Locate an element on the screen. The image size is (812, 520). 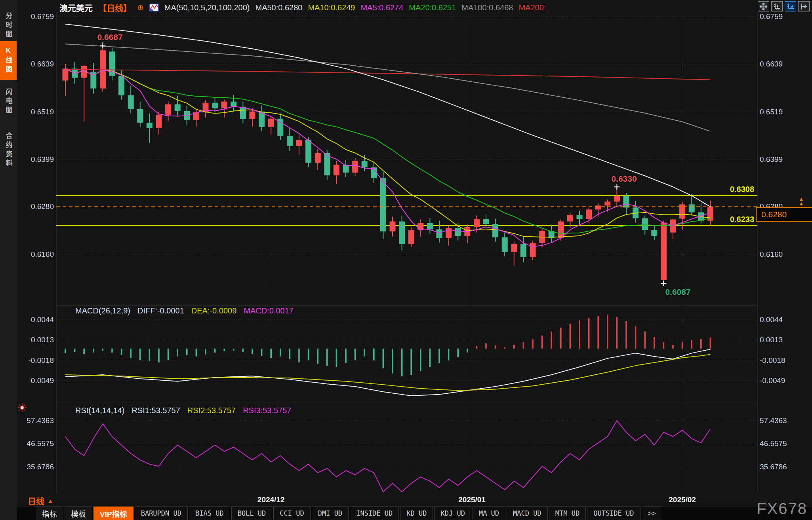
timeframe-arrow-icon: ▲ is located at coordinates (51, 501).